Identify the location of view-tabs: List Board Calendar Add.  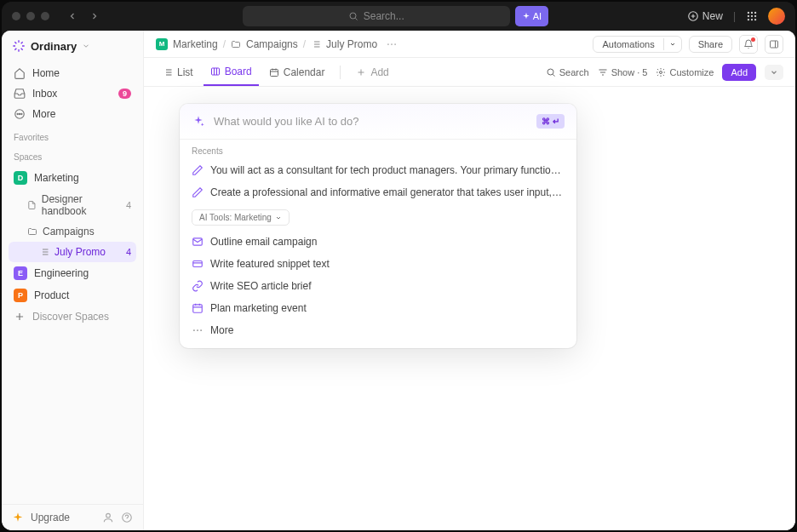
(470, 72).